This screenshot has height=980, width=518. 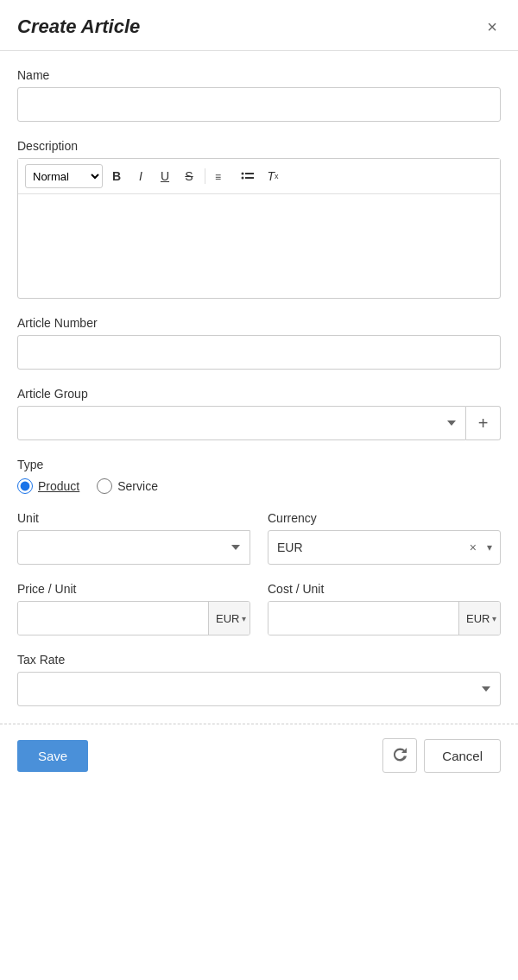 I want to click on type-label: Type, so click(x=259, y=465).